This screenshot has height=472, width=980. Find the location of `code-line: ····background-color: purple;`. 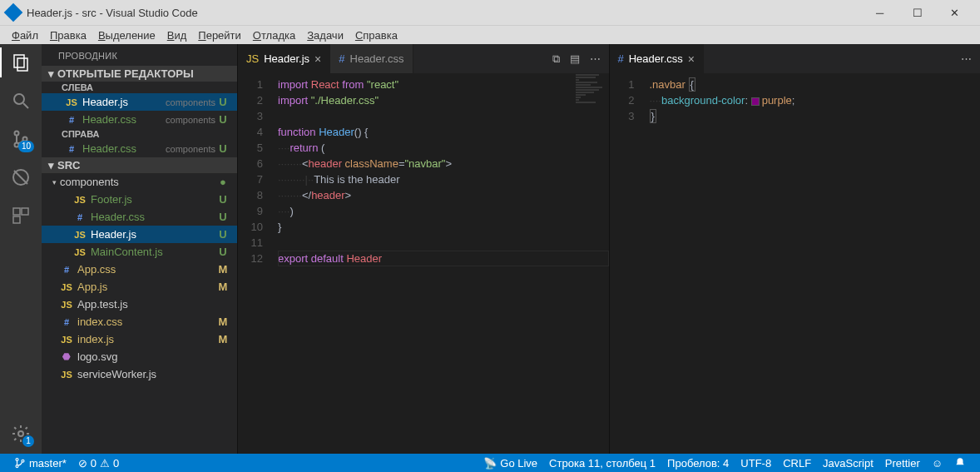

code-line: ····background-color: purple; is located at coordinates (815, 100).